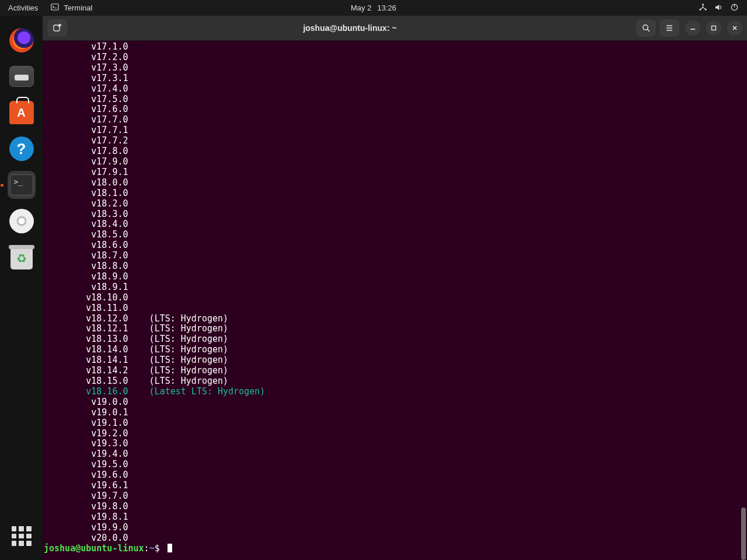 This screenshot has width=747, height=560. I want to click on power-icon, so click(734, 8).